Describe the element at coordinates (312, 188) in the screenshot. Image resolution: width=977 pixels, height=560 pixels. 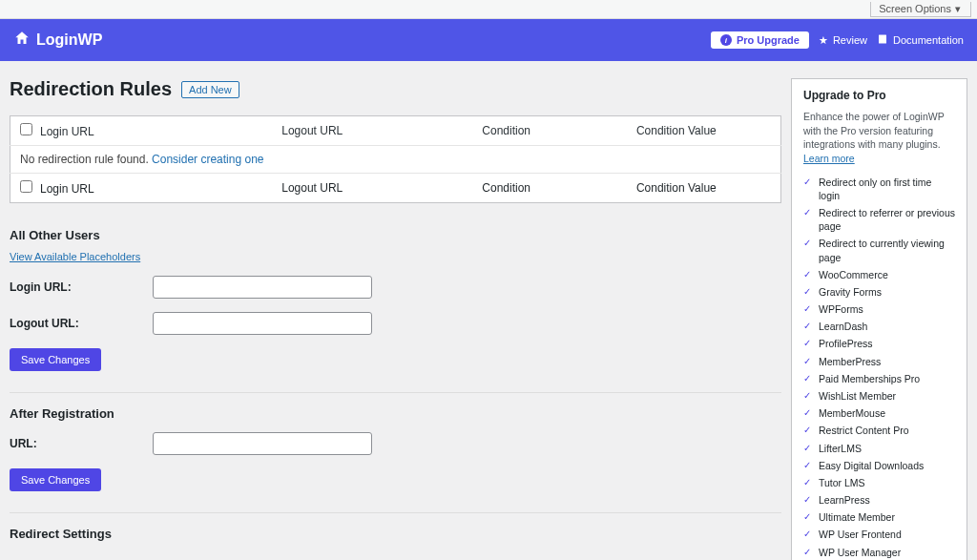
I see `col-logout-url-foot: Logout URL` at that location.